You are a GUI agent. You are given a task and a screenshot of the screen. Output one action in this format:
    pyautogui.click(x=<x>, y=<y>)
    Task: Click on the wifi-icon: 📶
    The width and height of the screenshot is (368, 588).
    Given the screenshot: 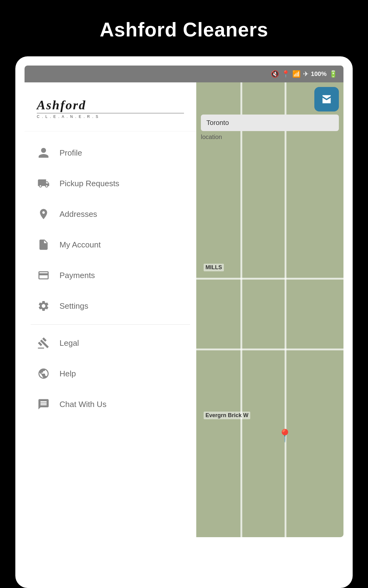 What is the action you would take?
    pyautogui.click(x=296, y=74)
    